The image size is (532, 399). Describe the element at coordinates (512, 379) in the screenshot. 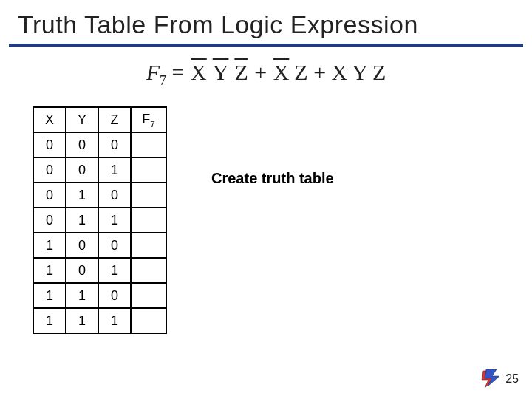

I see `page-number: 25` at that location.